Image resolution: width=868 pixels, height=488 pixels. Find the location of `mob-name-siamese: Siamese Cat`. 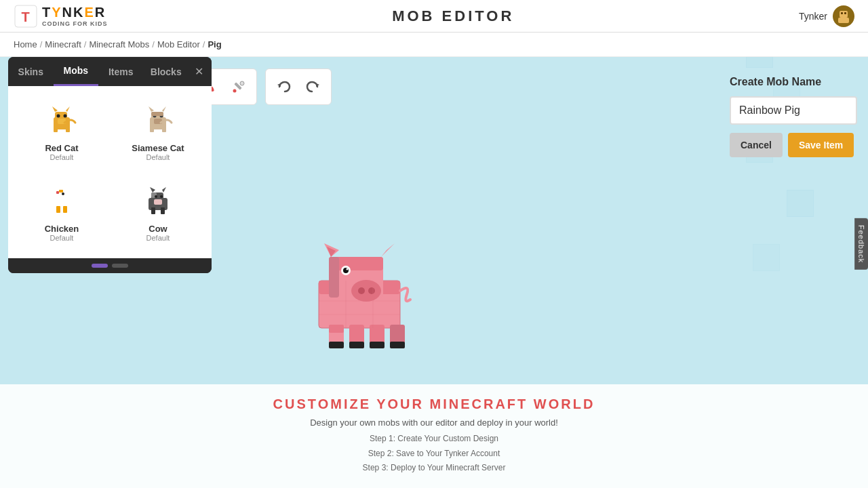

mob-name-siamese: Siamese Cat is located at coordinates (157, 148).